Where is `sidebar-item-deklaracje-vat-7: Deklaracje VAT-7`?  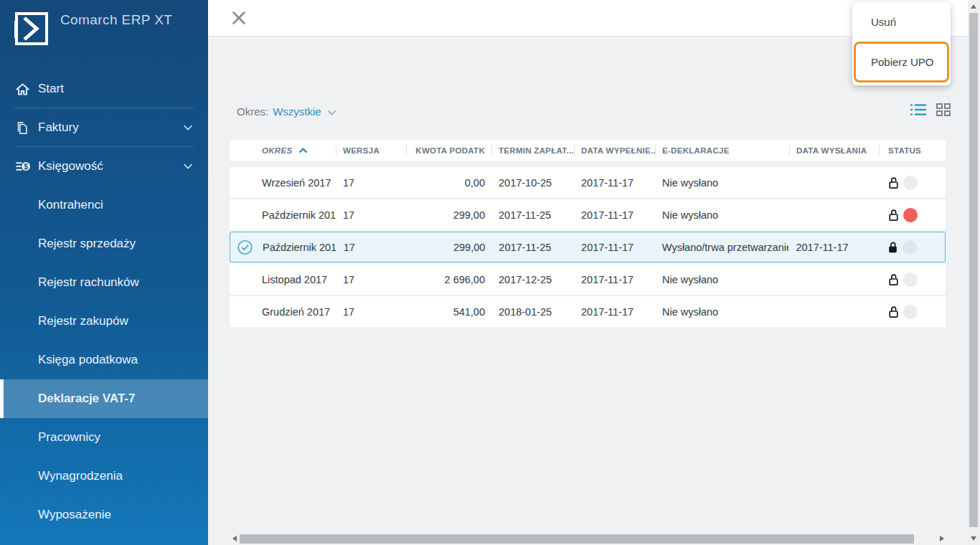 sidebar-item-deklaracje-vat-7: Deklaracje VAT-7 is located at coordinates (104, 399).